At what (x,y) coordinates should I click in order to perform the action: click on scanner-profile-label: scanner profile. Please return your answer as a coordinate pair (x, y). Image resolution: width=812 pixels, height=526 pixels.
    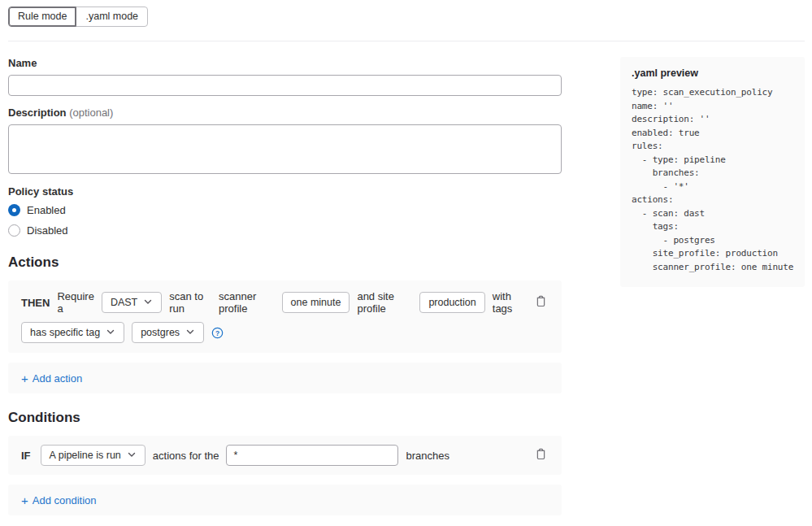
    Looking at the image, I should click on (247, 302).